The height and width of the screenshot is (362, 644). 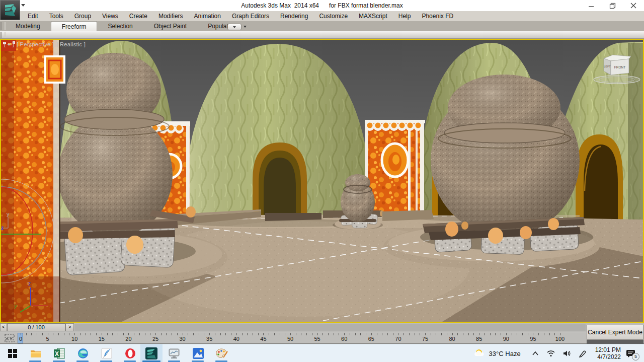 I want to click on taskbar-file-explorer, so click(x=36, y=353).